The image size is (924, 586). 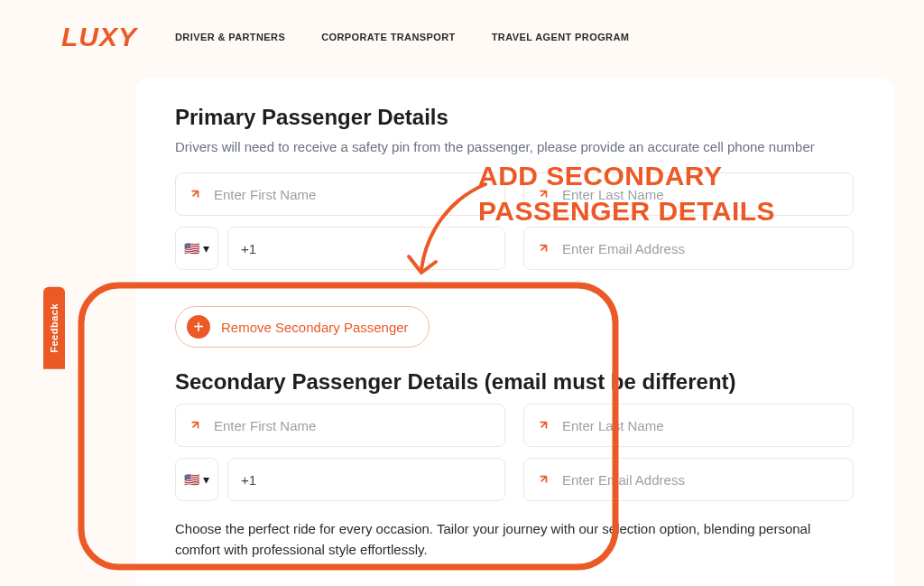 I want to click on secondary-first-name-input, so click(x=353, y=426).